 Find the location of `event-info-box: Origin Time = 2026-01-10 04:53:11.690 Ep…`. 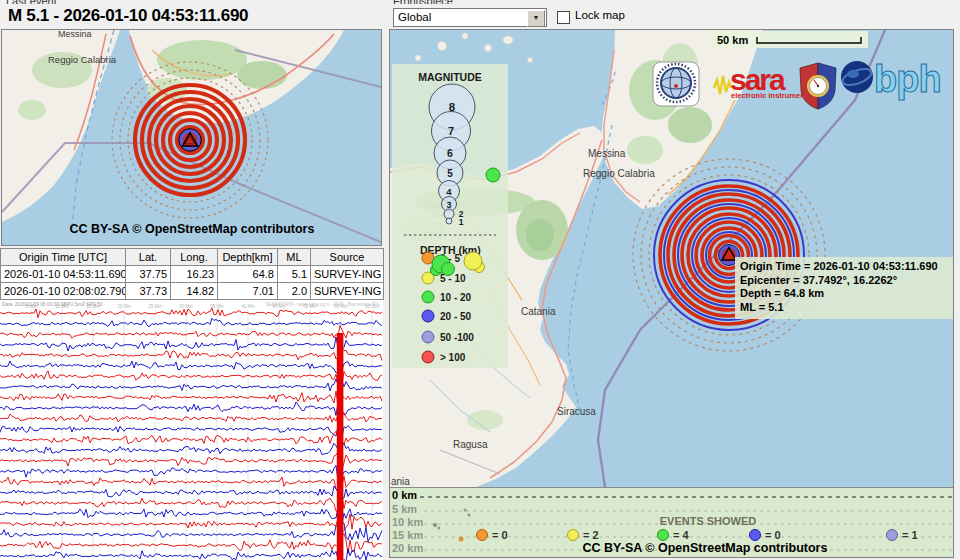

event-info-box: Origin Time = 2026-01-10 04:53:11.690 Ep… is located at coordinates (844, 288).